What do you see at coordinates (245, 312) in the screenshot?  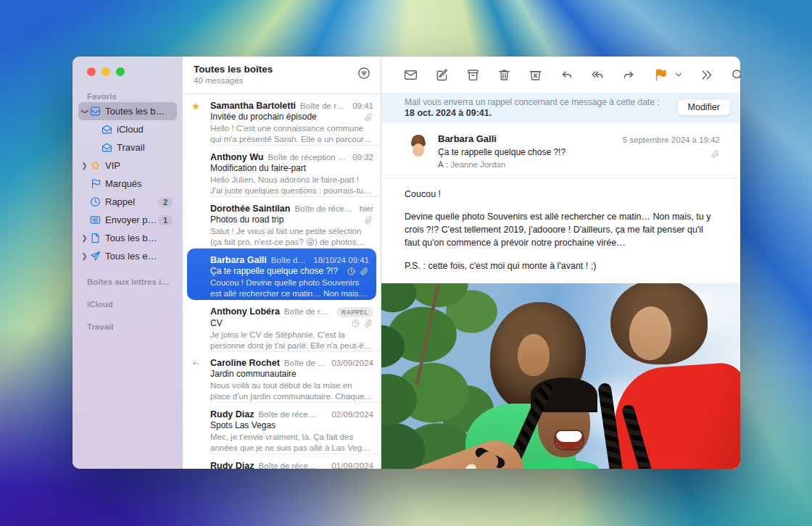 I see `message-sender: Anthony Lobéra` at bounding box center [245, 312].